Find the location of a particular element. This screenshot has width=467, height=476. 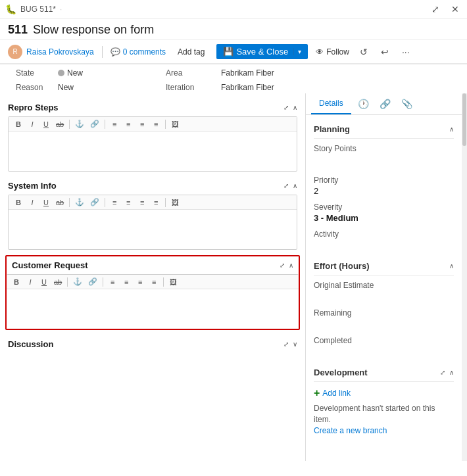

refresh-button: ↺ is located at coordinates (364, 52).